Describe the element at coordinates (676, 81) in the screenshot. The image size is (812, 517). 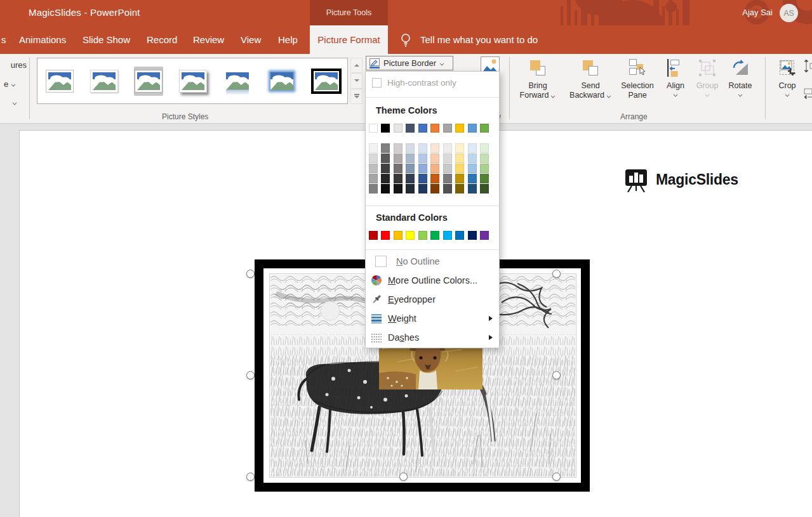
I see `align-button: Align` at that location.